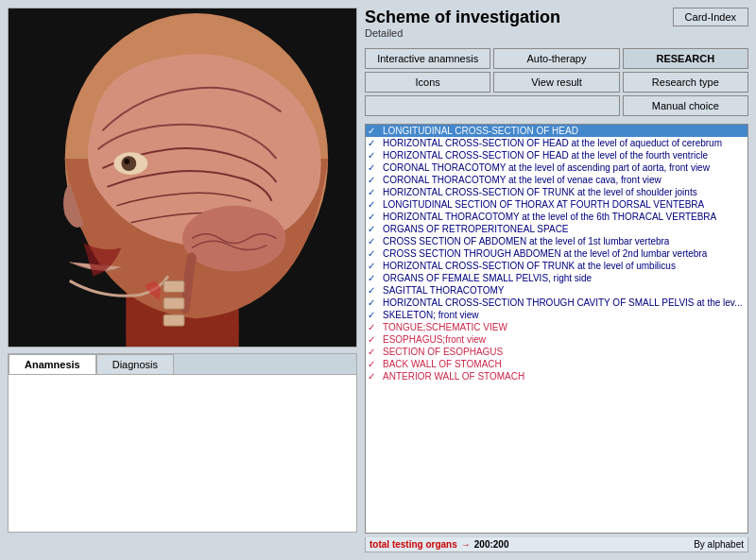 The image size is (756, 560). Describe the element at coordinates (182, 453) in the screenshot. I see `tab-content-area` at that location.